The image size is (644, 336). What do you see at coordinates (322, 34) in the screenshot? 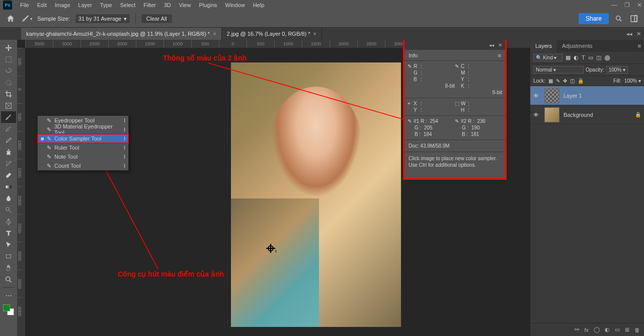
I see `document-tabs: kamyar-ghalamchi-AmuzHI_2r-k-unsplash.jp…` at bounding box center [322, 34].